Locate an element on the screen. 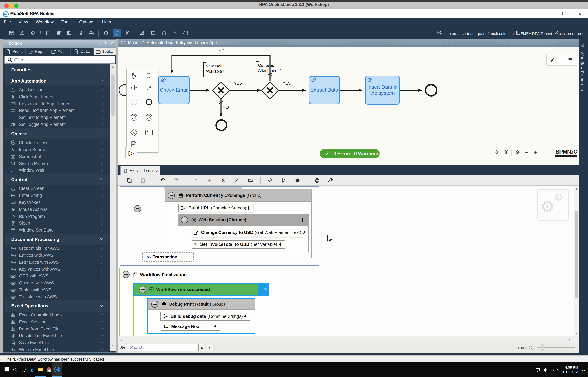  toolbox-item-app-session: App Session☆ is located at coordinates (58, 90).